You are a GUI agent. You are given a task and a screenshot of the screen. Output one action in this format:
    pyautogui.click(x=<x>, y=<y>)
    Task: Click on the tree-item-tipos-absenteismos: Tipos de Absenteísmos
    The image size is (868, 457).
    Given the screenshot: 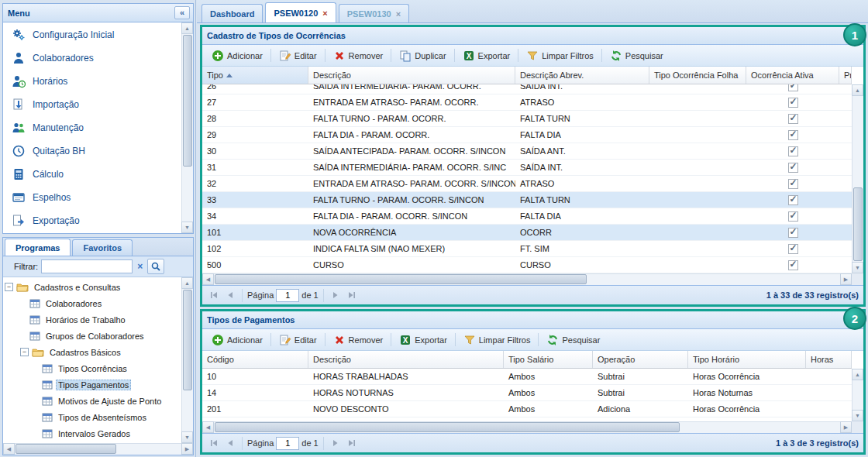 What is the action you would take?
    pyautogui.click(x=93, y=417)
    